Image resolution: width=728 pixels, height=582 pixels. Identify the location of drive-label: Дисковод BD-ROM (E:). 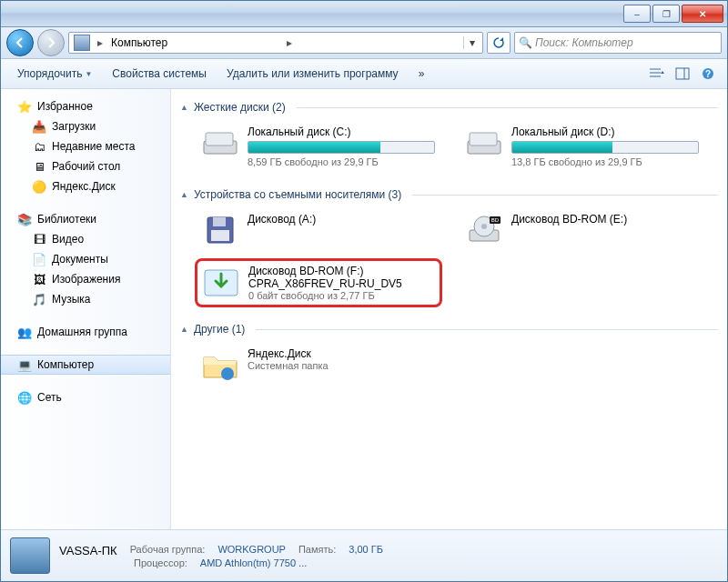
(605, 219).